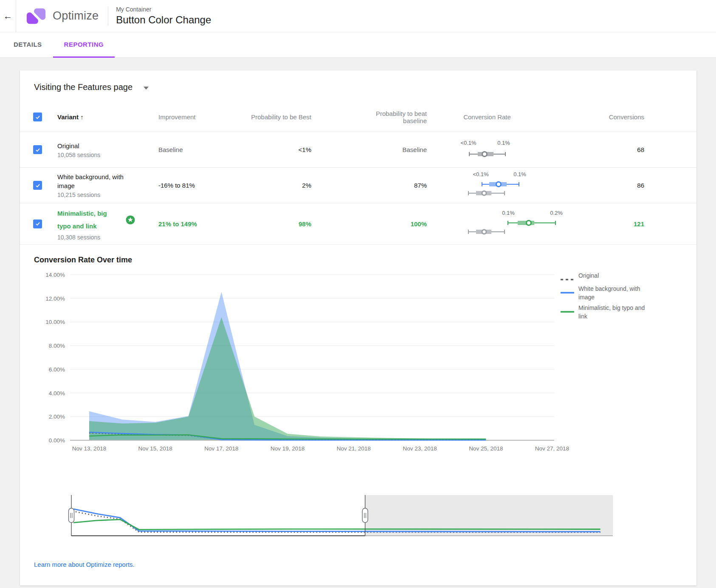 The height and width of the screenshot is (588, 716). Describe the element at coordinates (614, 149) in the screenshot. I see `conversions-value: 68` at that location.